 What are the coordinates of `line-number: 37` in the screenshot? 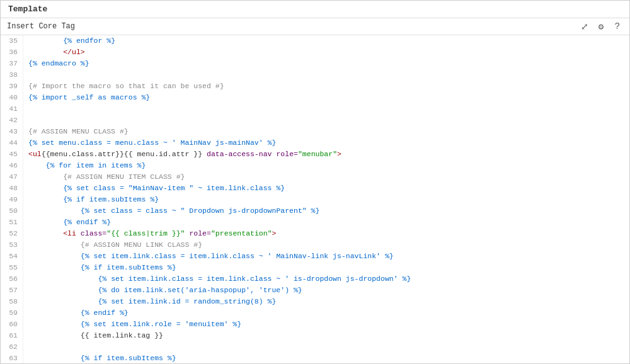 It's located at (12, 64).